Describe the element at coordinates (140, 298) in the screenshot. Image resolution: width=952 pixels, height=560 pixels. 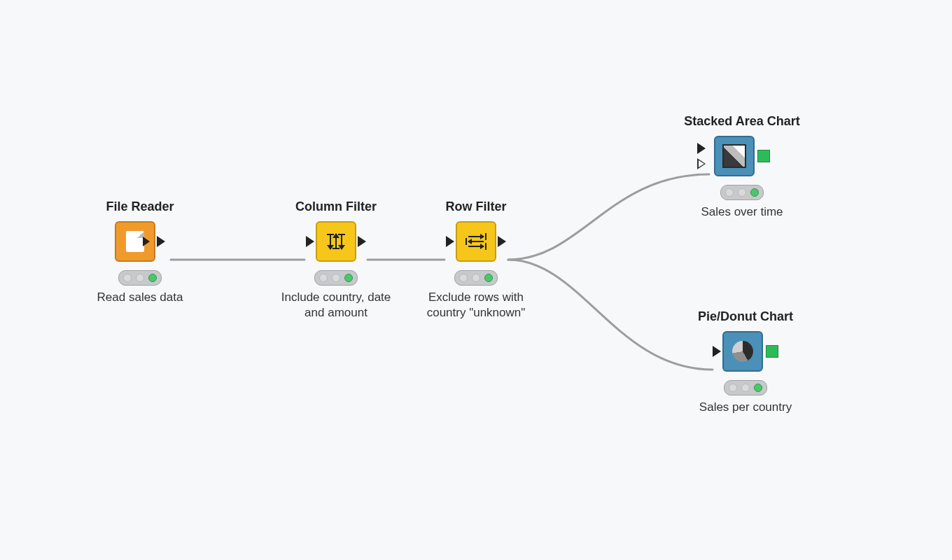
I see `node-description: Read sales data` at that location.